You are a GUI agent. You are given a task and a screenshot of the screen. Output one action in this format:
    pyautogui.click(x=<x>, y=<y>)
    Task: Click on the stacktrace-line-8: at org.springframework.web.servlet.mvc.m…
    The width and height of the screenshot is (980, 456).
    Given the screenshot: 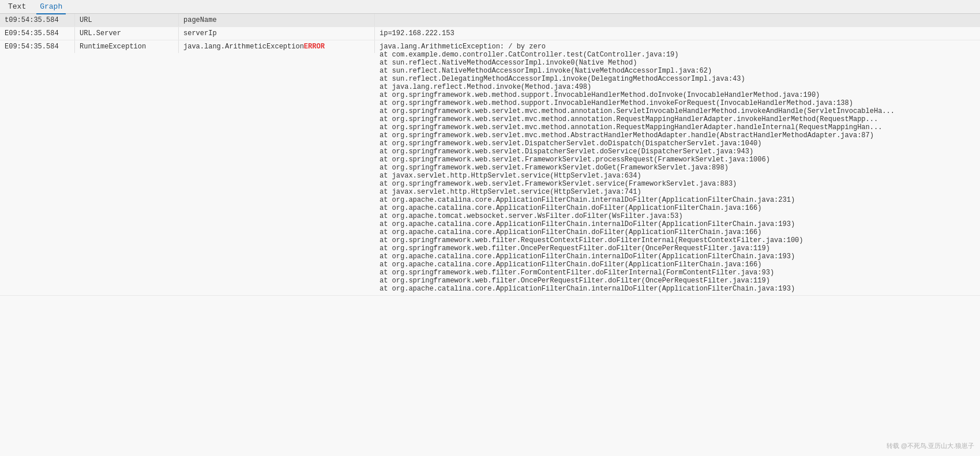 What is the action you would take?
    pyautogui.click(x=677, y=111)
    